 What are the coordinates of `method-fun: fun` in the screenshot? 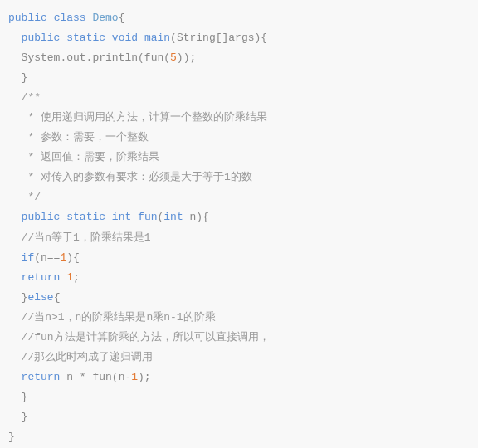 It's located at (148, 217).